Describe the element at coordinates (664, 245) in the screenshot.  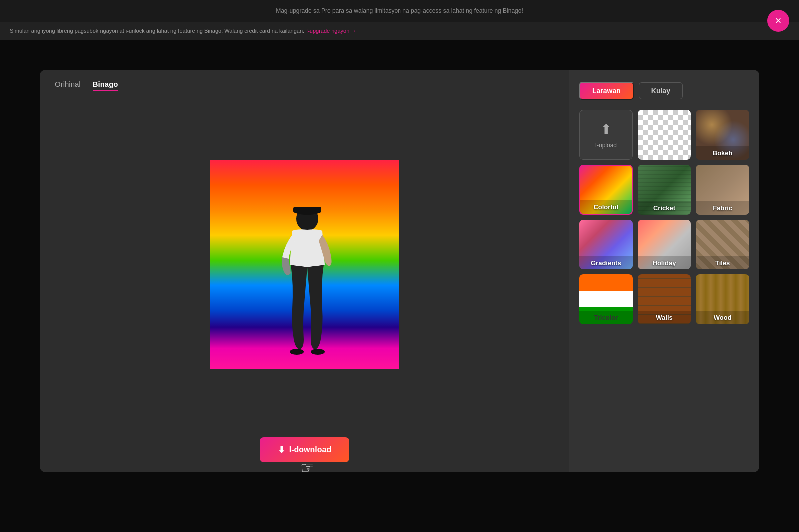
I see `bg-item-holiday: Holiday` at that location.